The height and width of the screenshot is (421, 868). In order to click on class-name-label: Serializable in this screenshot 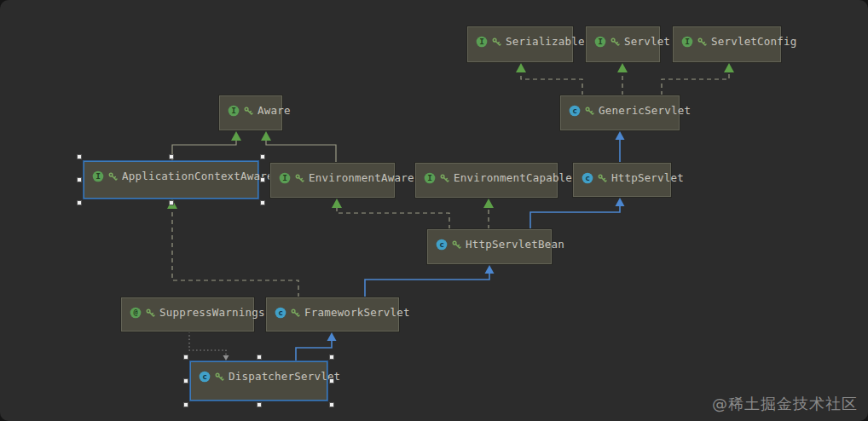, I will do `click(546, 42)`.